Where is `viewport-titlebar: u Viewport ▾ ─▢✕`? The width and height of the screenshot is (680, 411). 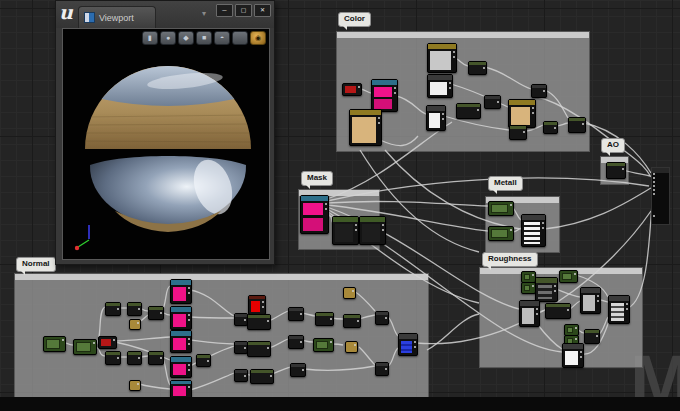 viewport-titlebar: u Viewport ▾ ─▢✕ is located at coordinates (165, 14).